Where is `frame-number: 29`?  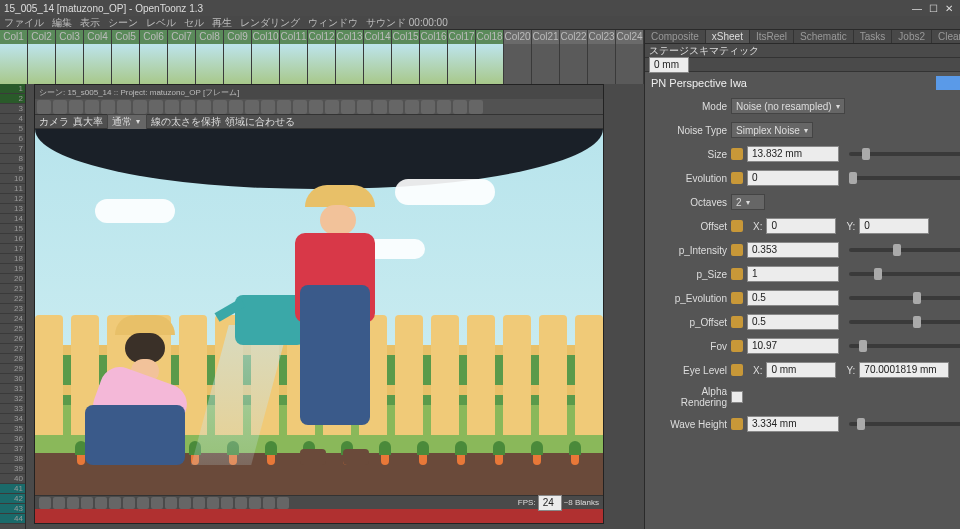
frame-number: 29 is located at coordinates (12, 369).